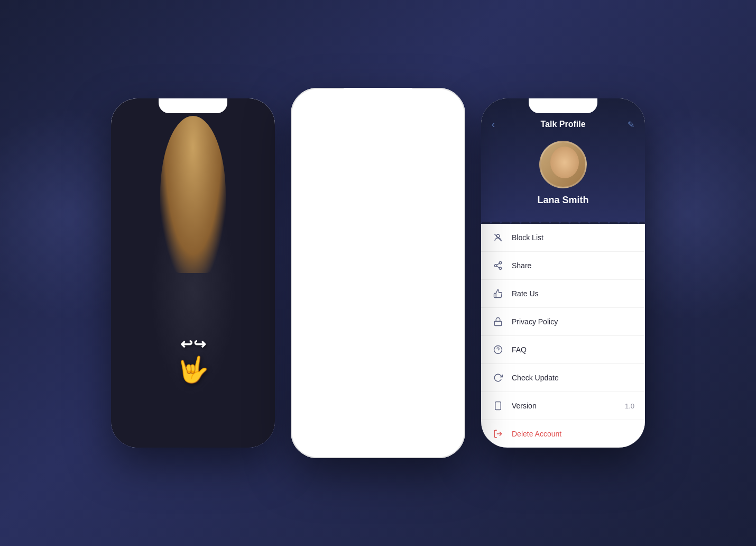 The height and width of the screenshot is (546, 756). What do you see at coordinates (193, 360) in the screenshot?
I see `gesture-overlay: ↩ ↪ 🤟` at bounding box center [193, 360].